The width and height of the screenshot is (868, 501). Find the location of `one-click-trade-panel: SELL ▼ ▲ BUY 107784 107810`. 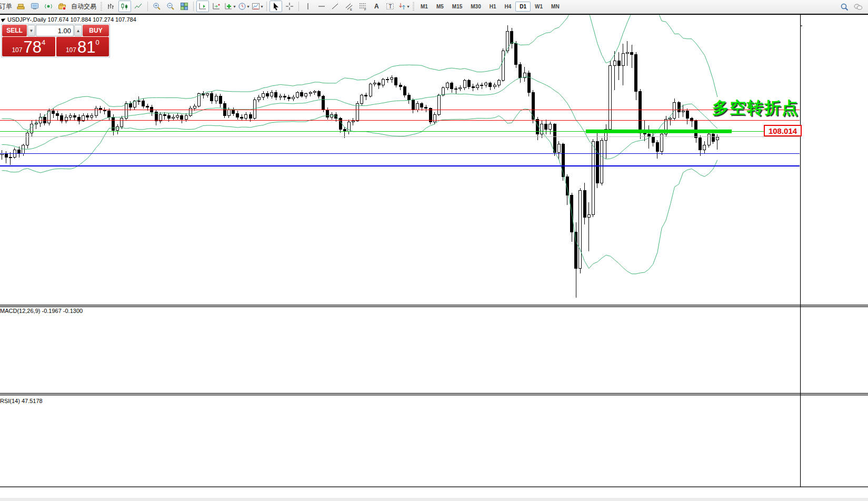

one-click-trade-panel: SELL ▼ ▲ BUY 107784 107810 is located at coordinates (56, 41).